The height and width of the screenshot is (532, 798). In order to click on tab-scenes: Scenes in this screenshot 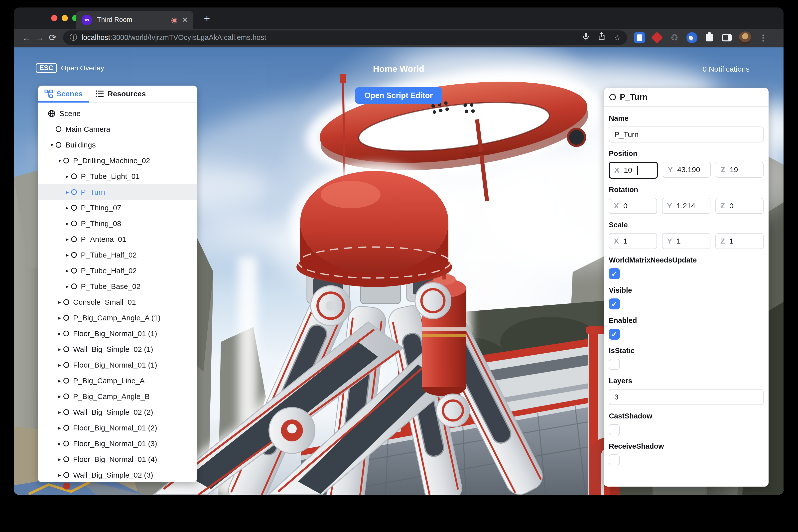, I will do `click(64, 94)`.